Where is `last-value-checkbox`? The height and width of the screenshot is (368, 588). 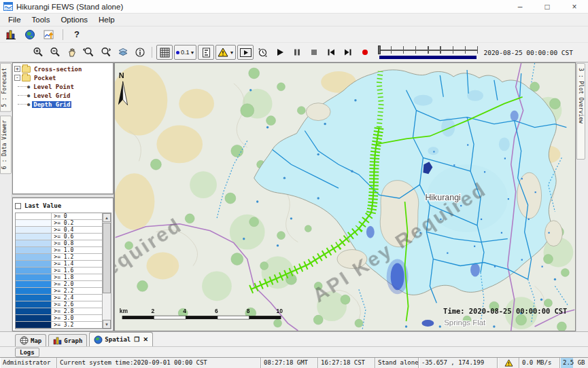
last-value-checkbox is located at coordinates (18, 206).